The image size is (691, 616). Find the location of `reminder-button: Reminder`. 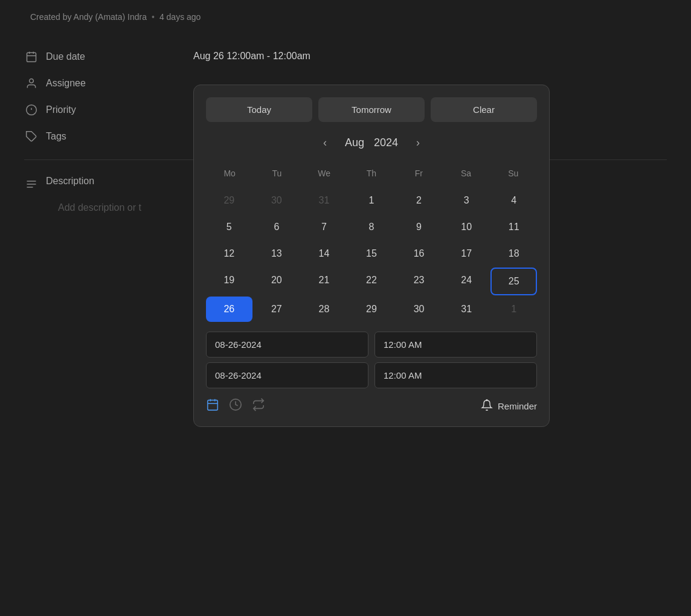

reminder-button: Reminder is located at coordinates (509, 406).